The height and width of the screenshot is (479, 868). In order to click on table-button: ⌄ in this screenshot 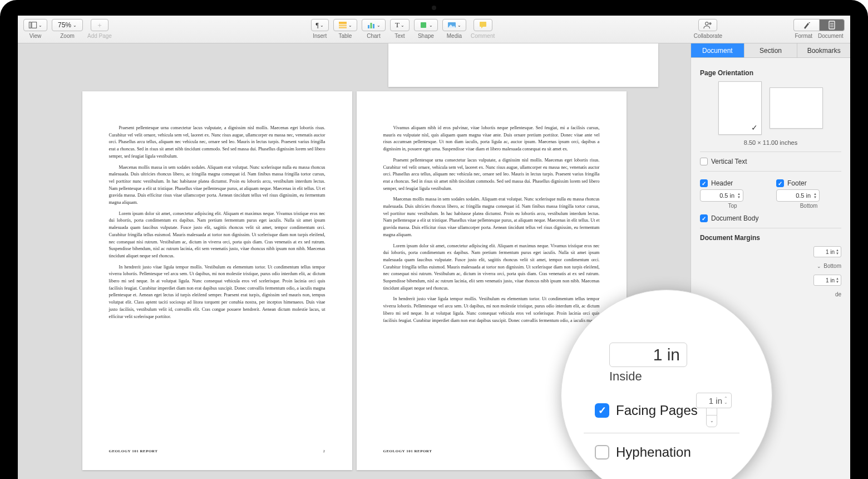, I will do `click(345, 25)`.